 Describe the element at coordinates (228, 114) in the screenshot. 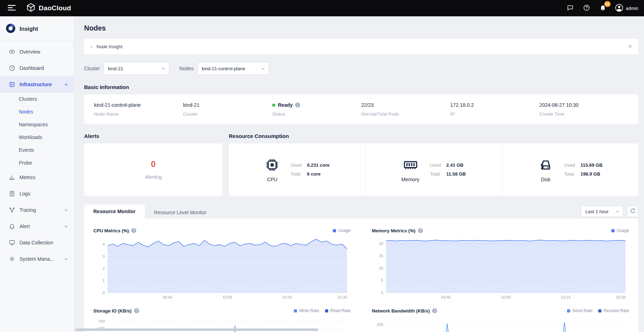

I see `cluster-label: Cluster` at that location.